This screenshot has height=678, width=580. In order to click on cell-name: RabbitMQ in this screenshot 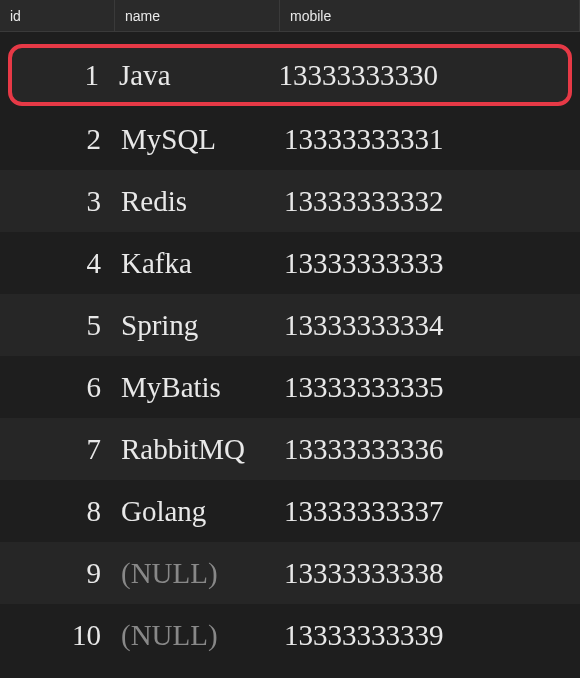, I will do `click(198, 450)`.